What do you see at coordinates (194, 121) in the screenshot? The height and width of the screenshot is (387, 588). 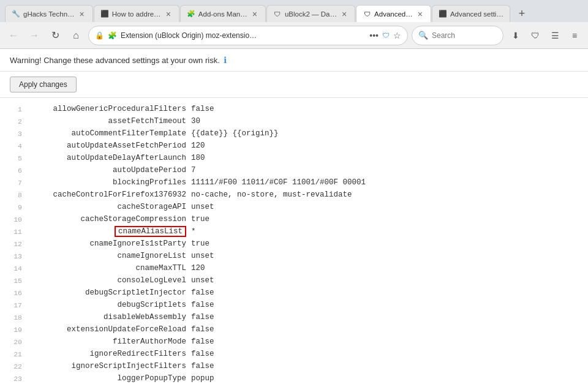 I see `setting-value: 30` at bounding box center [194, 121].